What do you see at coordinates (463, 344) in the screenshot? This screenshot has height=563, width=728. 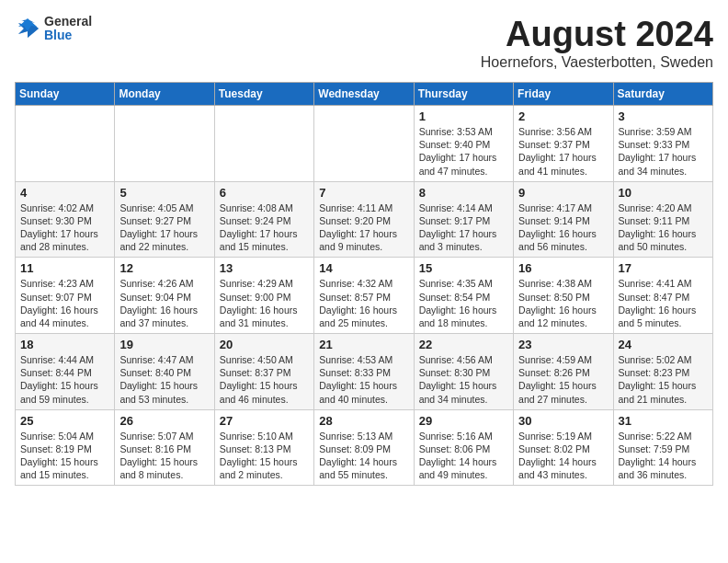 I see `day-number: 22` at bounding box center [463, 344].